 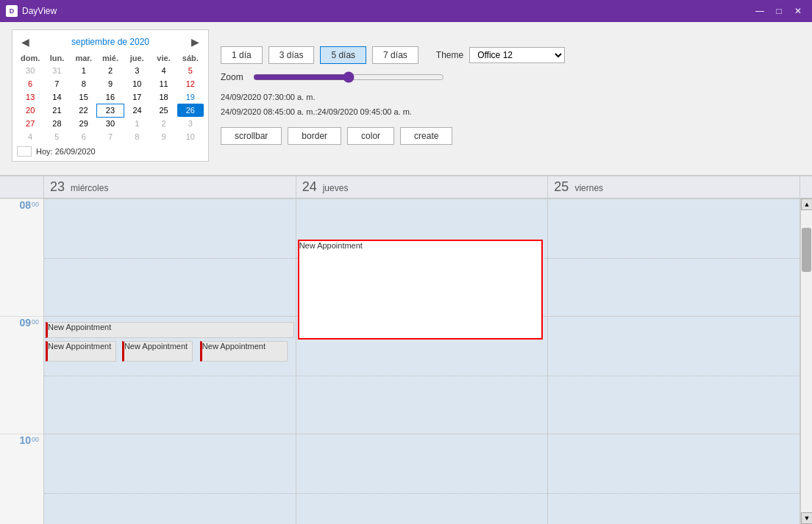 What do you see at coordinates (806, 250) in the screenshot?
I see `scrollbar-thumb` at bounding box center [806, 250].